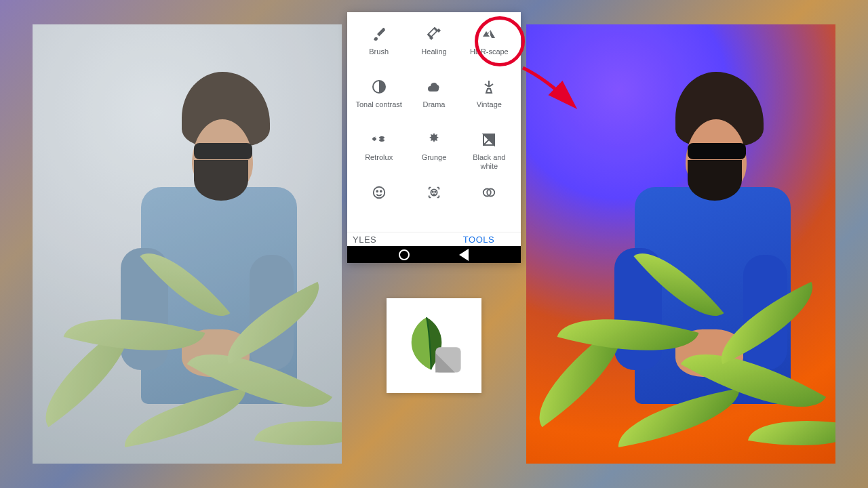  Describe the element at coordinates (378, 52) in the screenshot. I see `tool-label: Brush` at that location.